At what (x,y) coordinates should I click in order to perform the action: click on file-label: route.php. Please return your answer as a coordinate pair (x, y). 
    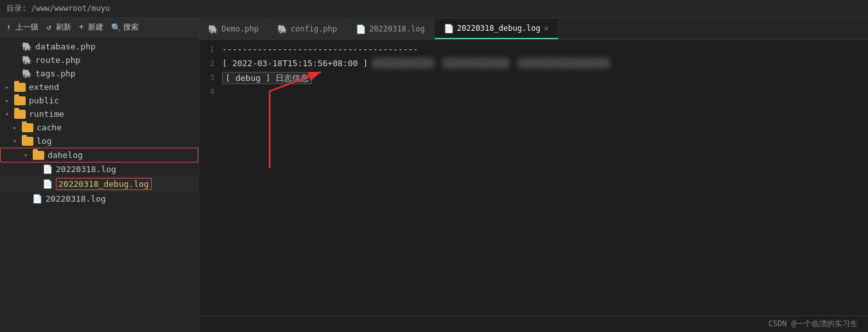
    Looking at the image, I should click on (58, 60).